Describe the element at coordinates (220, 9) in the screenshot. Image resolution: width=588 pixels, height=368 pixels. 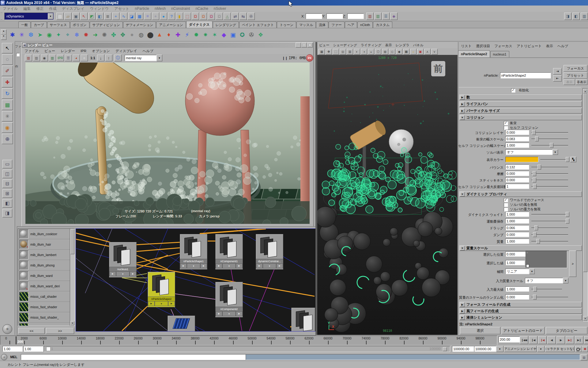
I see `menu-item: nSolver` at that location.